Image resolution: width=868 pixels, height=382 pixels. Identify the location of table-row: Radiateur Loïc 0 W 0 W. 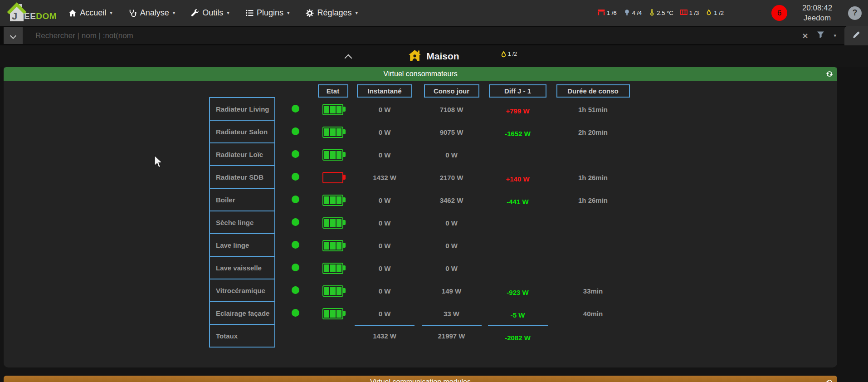
(422, 155).